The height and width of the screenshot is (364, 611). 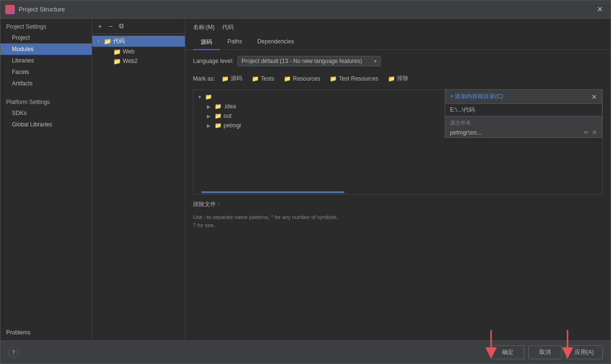 I want to click on ftree-label-out: out, so click(x=227, y=116).